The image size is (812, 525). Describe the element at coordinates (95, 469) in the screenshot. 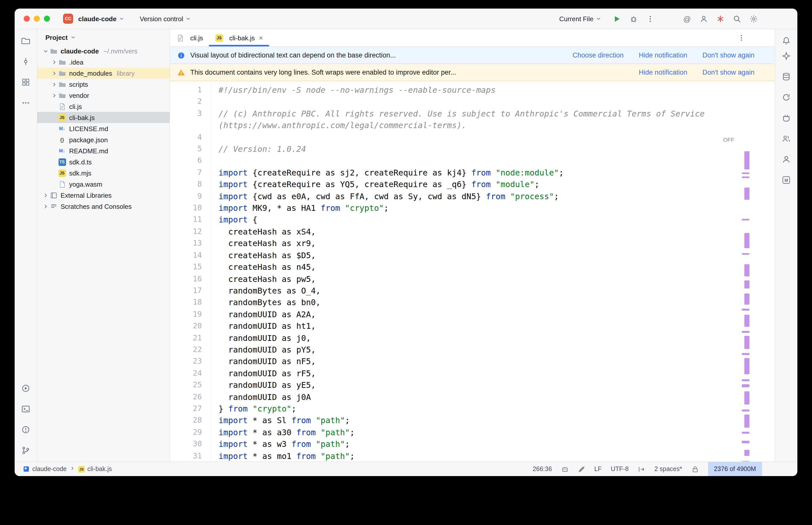

I see `breadcrumb-item-cli-bak-js: JScli-bak.js` at that location.